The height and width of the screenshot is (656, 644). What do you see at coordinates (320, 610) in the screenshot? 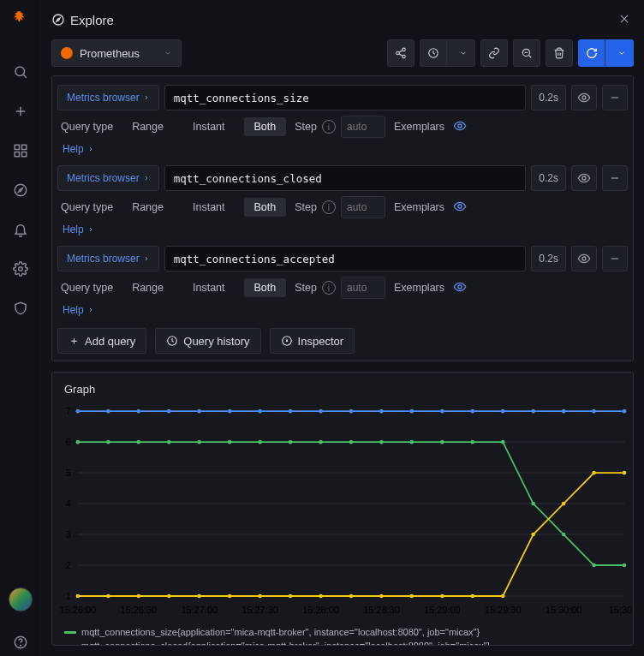
I see `svg-text: 15:28:00` at bounding box center [320, 610].